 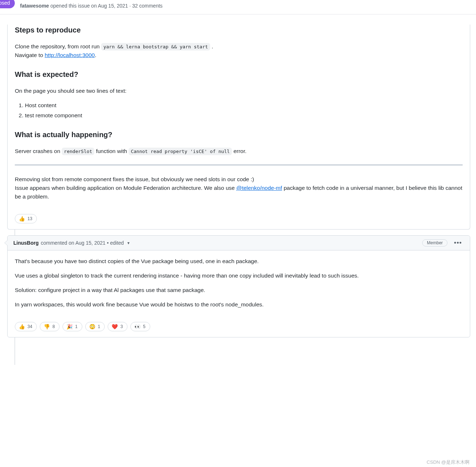 What do you see at coordinates (239, 290) in the screenshot?
I see `comment-p3: Solution: configure project in a way tha…` at bounding box center [239, 290].